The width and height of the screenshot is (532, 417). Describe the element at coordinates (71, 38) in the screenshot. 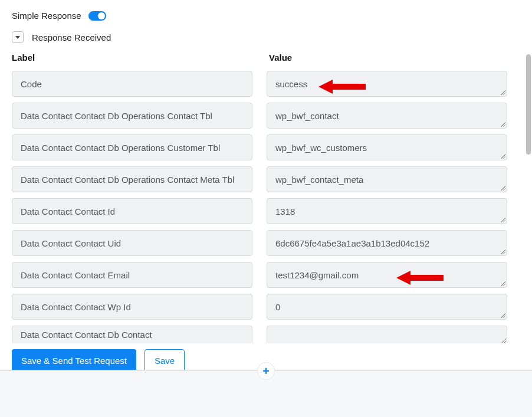

I see `response-received-label: Response Received` at that location.